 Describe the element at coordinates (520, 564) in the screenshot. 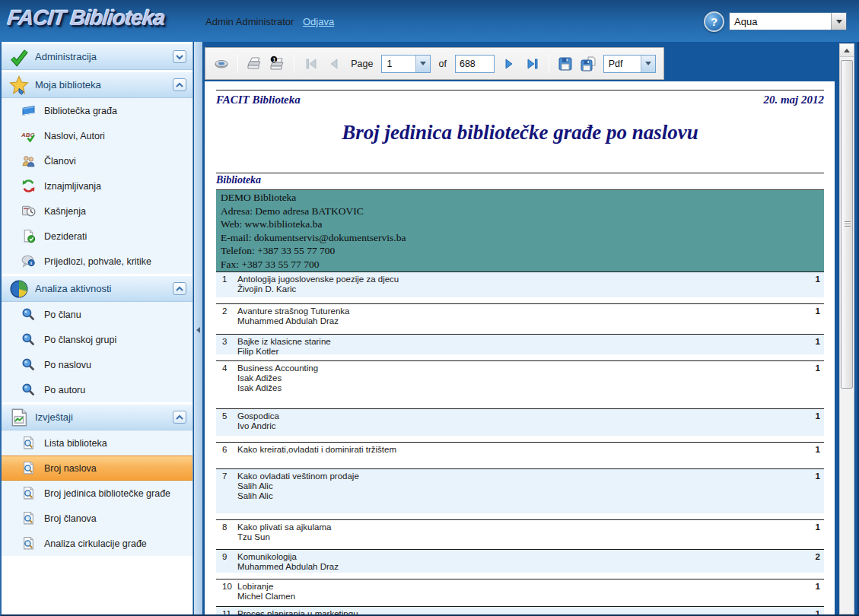

I see `table-row: 9 Komunikologija Muhammed Abdulah Draz 2` at that location.